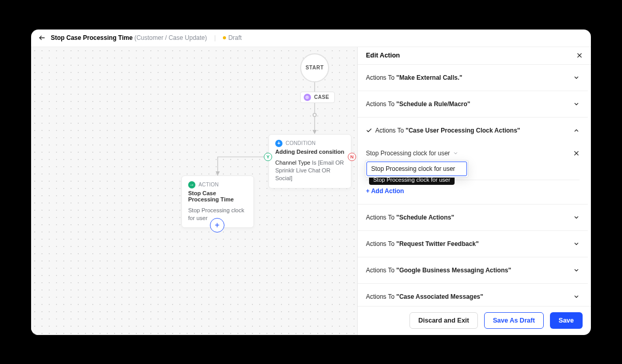  Describe the element at coordinates (317, 97) in the screenshot. I see `entity-pill: ◎ CASE` at that location.